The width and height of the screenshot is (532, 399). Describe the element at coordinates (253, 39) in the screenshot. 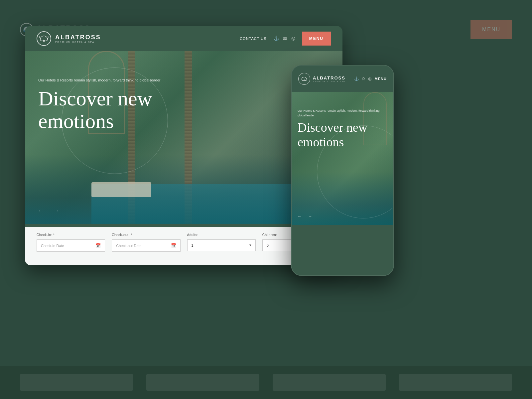

I see `contact-us-link: CONTACT US` at that location.